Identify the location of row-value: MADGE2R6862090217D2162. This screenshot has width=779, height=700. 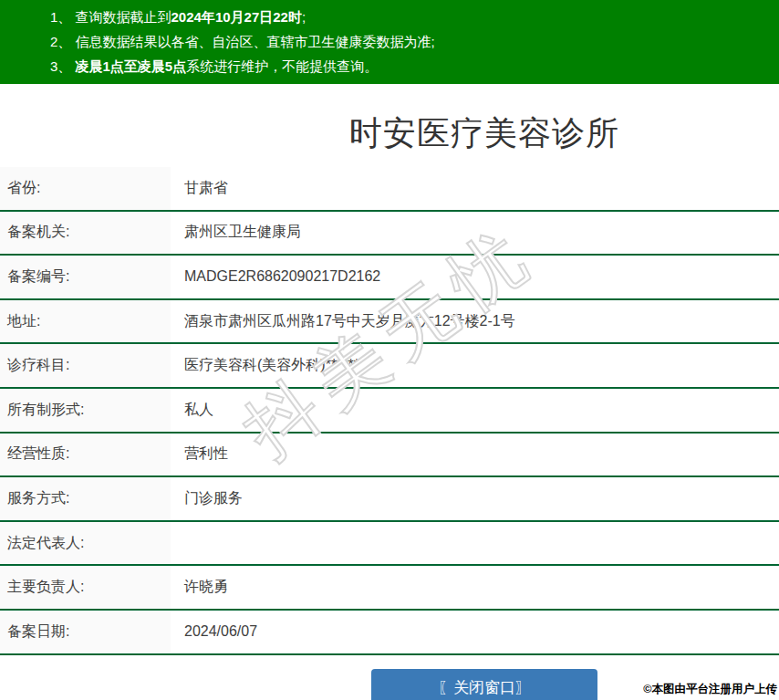
(474, 277).